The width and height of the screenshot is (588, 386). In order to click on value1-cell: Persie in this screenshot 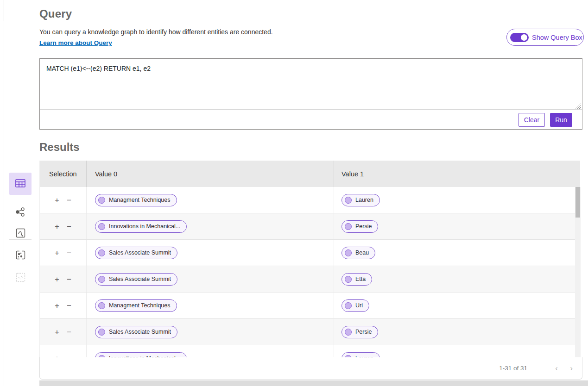, I will do `click(457, 332)`.